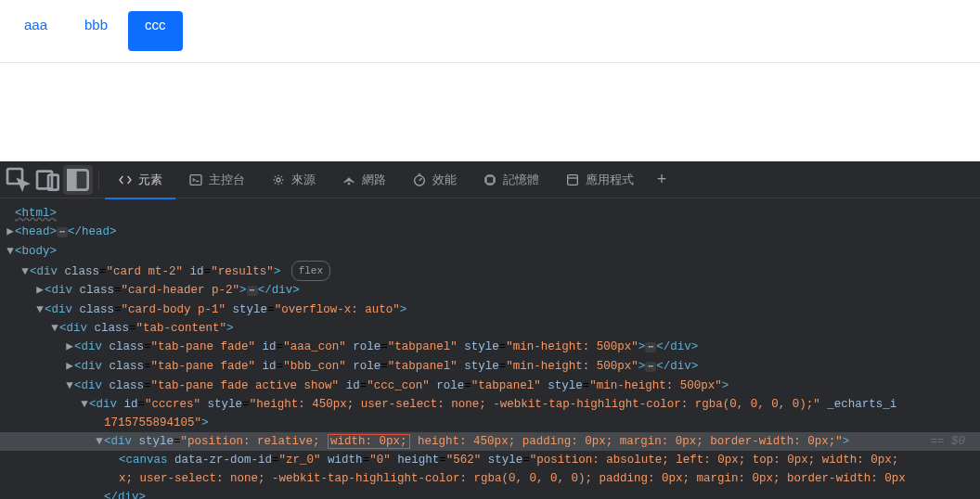 The width and height of the screenshot is (980, 499). I want to click on dom-row: <html>, so click(490, 213).